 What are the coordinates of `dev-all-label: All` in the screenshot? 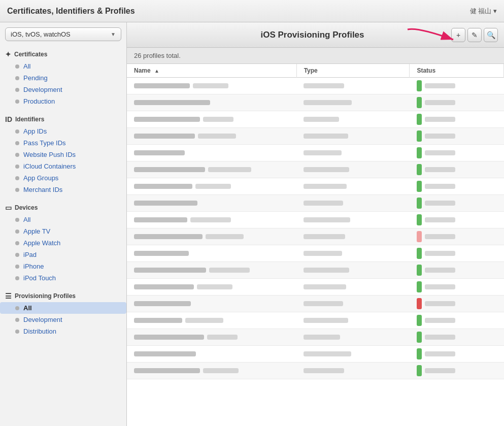 It's located at (27, 219).